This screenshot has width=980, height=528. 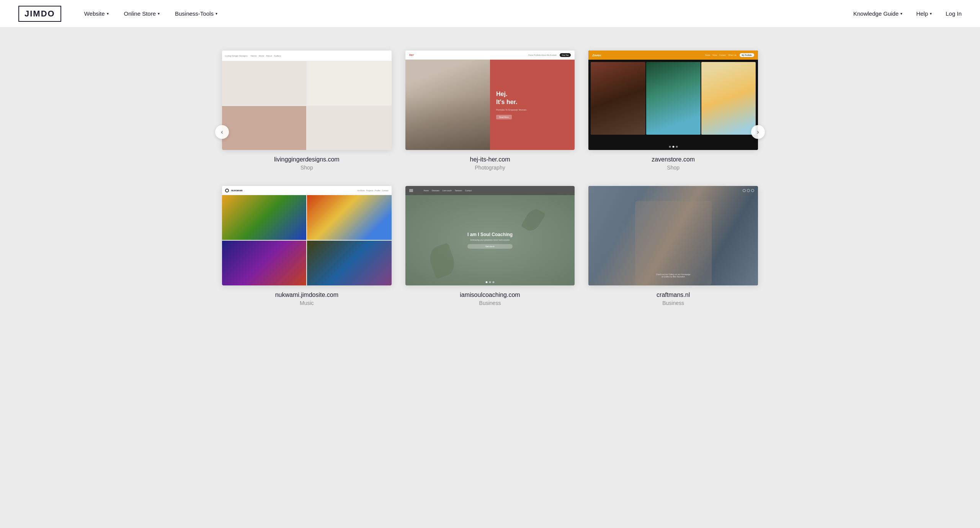 What do you see at coordinates (490, 240) in the screenshot?
I see `thumb-hero-iamisoul: I am I Soul Coaching Embracing your grea…` at bounding box center [490, 240].